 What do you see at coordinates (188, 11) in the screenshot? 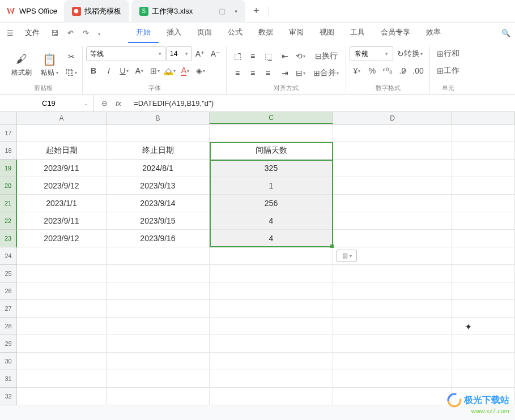
I see `tab-workbook: S 工作簿3.xlsx ▢ •` at bounding box center [188, 11].